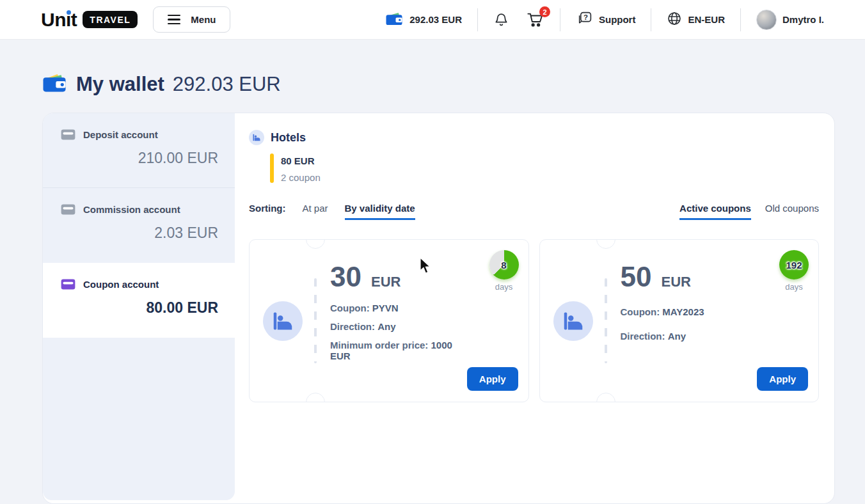  What do you see at coordinates (139, 233) in the screenshot?
I see `account-amount: 2.03 EUR` at bounding box center [139, 233].